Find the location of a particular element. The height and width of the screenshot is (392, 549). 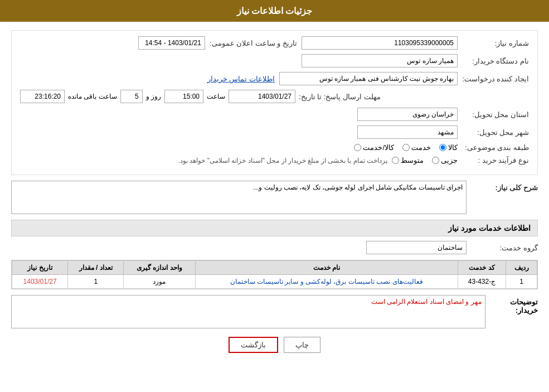

table-row: 1 ج-432-43 فعالیت‌های نصب تاسیسات برق، ل… is located at coordinates (275, 282).